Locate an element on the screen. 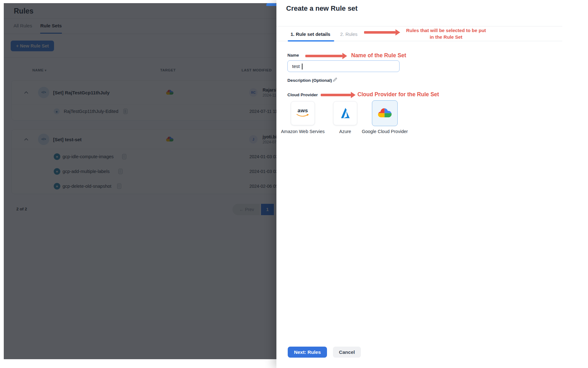  step-rule-set-details: 1. Rule set details is located at coordinates (310, 34).